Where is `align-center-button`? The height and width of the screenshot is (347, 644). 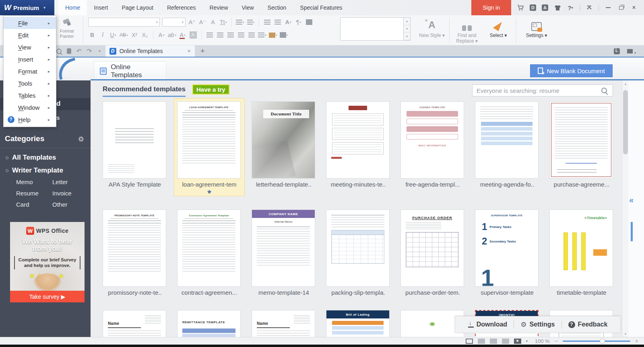
align-center-button is located at coordinates (220, 35).